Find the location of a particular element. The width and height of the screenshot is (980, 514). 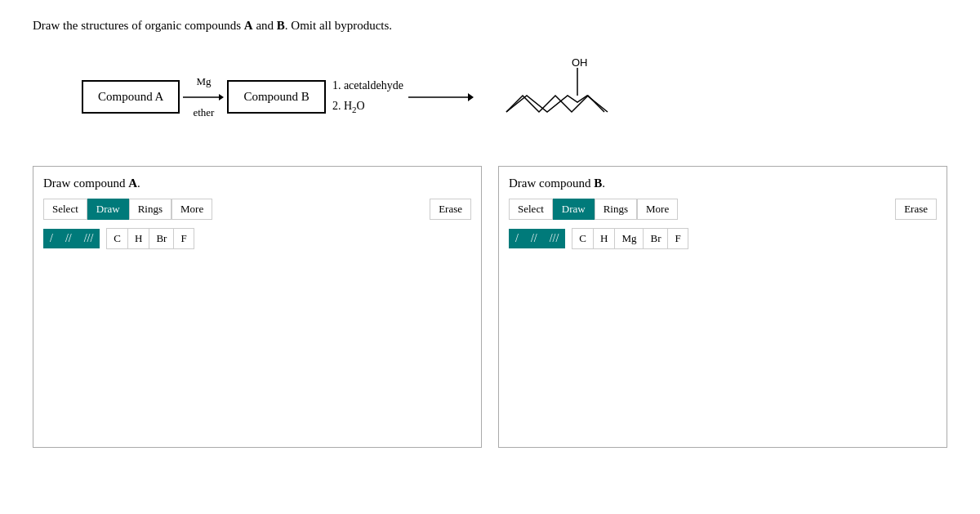

arrow1-bottom-label: ether is located at coordinates (203, 113).